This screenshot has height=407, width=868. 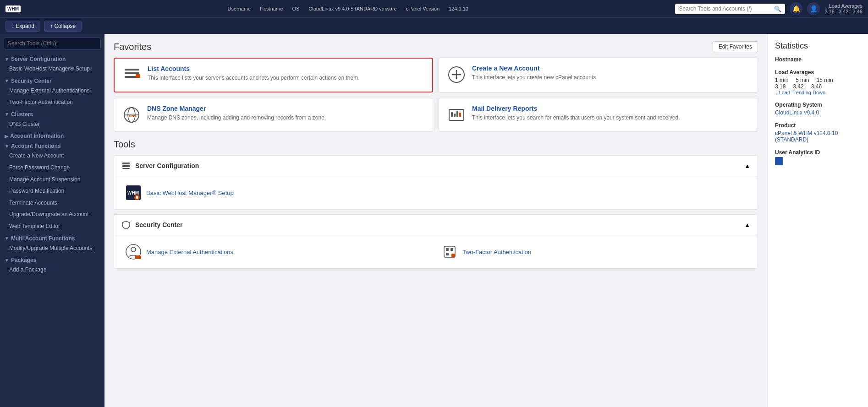 What do you see at coordinates (236, 114) in the screenshot?
I see `dns-zone-text: DNS Zone Manager Manage DNS zones, inclu…` at bounding box center [236, 114].